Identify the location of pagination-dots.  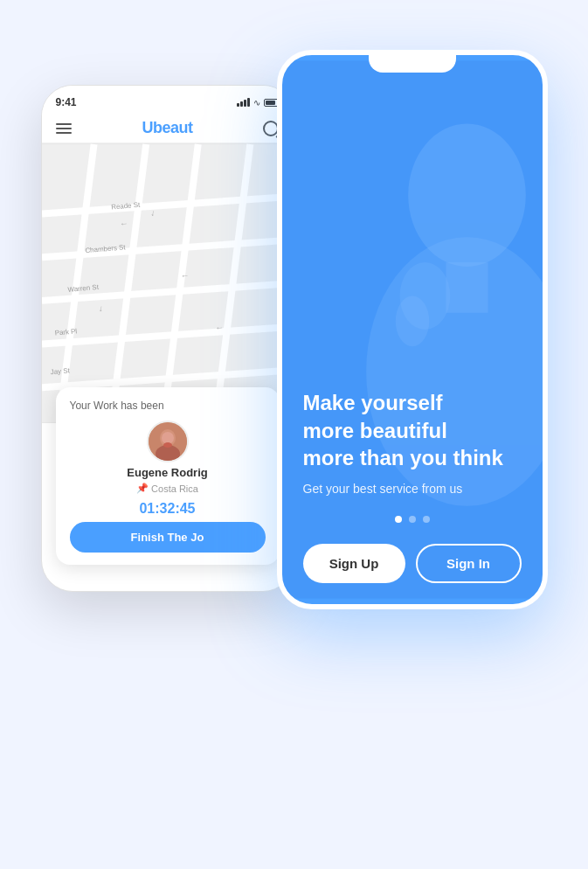
(412, 519).